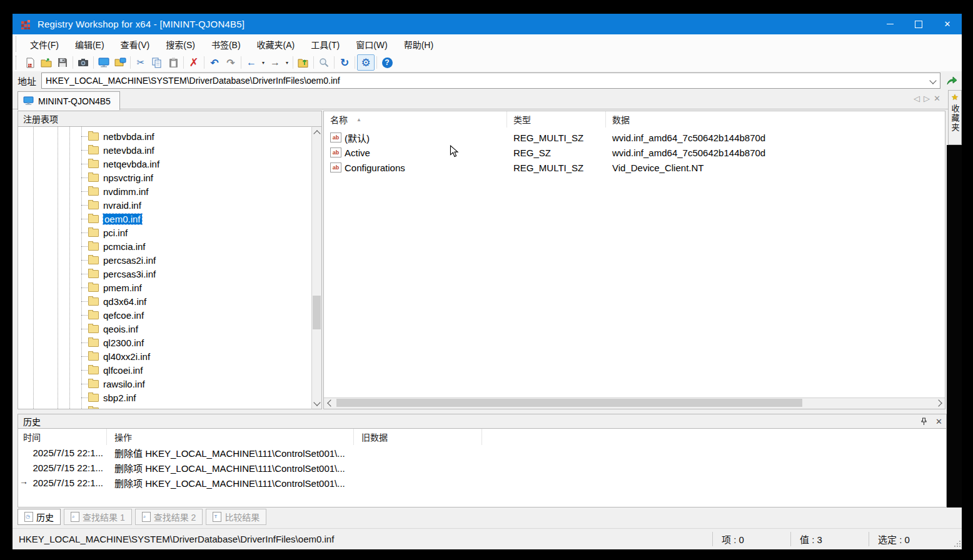 The height and width of the screenshot is (560, 973). I want to click on paste-icon, so click(173, 62).